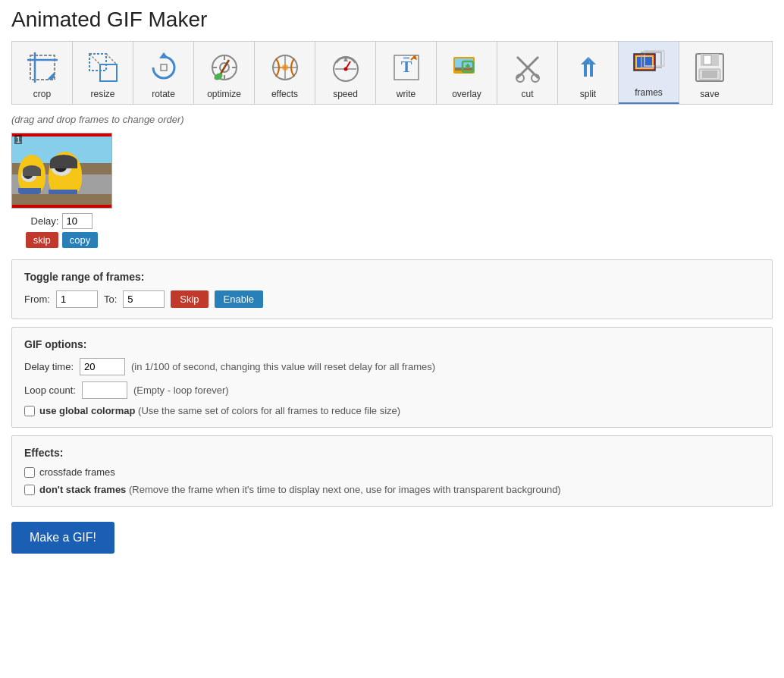 The image size is (784, 678). What do you see at coordinates (588, 73) in the screenshot?
I see `toolbar-item-split: split` at bounding box center [588, 73].